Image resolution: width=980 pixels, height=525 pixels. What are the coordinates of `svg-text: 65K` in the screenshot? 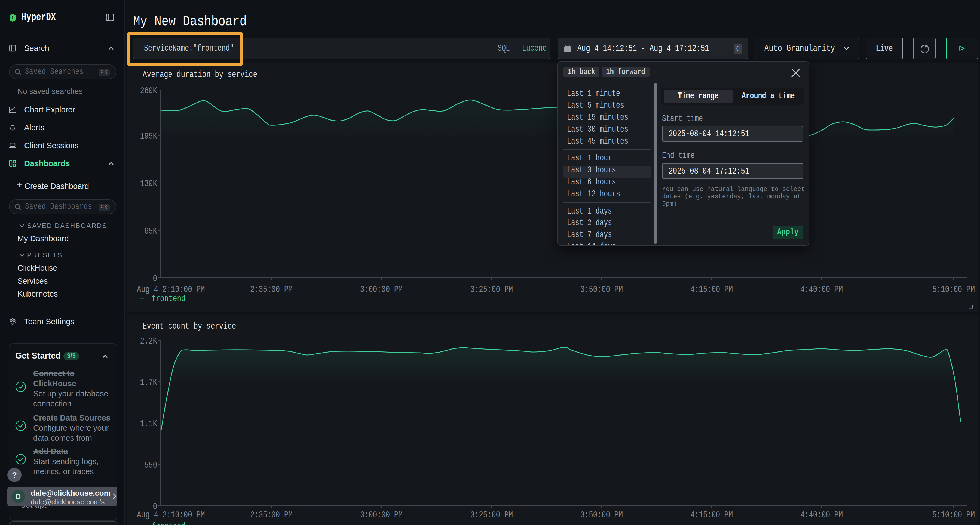 It's located at (151, 231).